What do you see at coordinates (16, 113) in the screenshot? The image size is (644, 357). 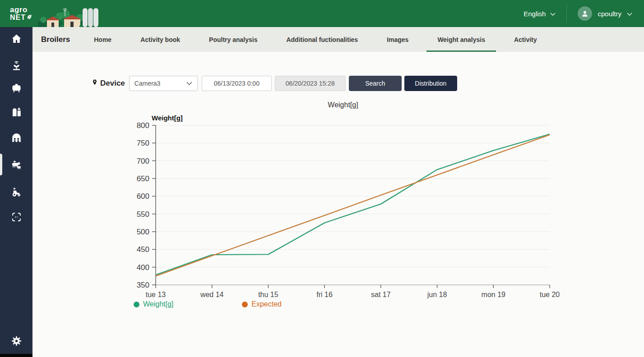 I see `silo-icon` at bounding box center [16, 113].